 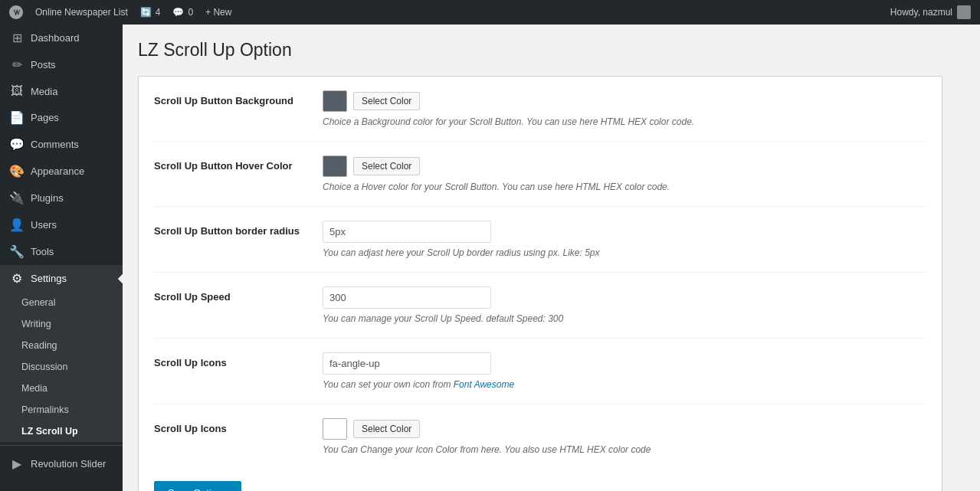 I want to click on sidebar-item-plugins: 🔌 Plugins, so click(x=61, y=198).